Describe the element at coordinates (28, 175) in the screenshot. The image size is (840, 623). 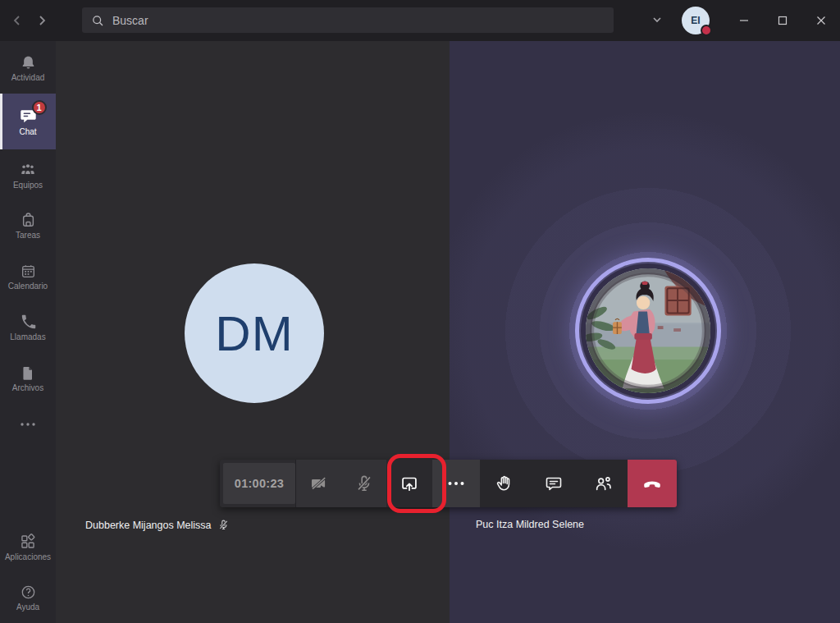
I see `sidebar-item-equipos: Equipos` at that location.